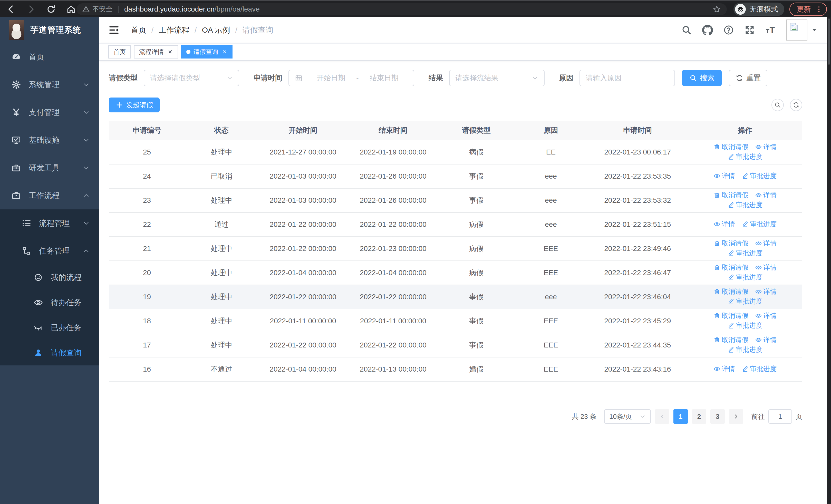 This screenshot has height=504, width=831. Describe the element at coordinates (750, 30) in the screenshot. I see `fullscreen-icon` at that location.